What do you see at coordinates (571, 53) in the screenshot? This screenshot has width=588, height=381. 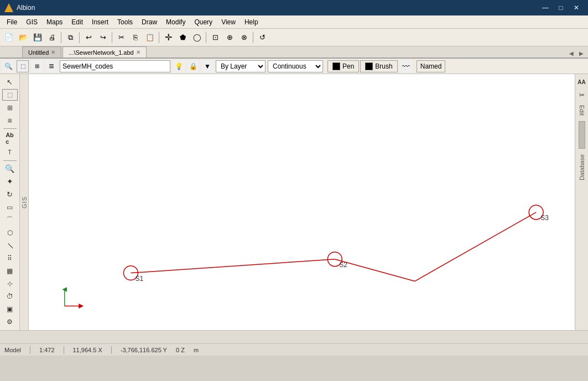 I see `tab-scroll-left: ◀` at bounding box center [571, 53].